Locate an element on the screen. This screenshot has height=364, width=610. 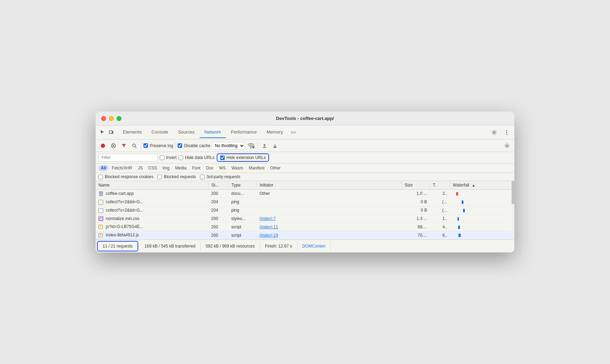
type-filter-js: JS is located at coordinates (140, 168).